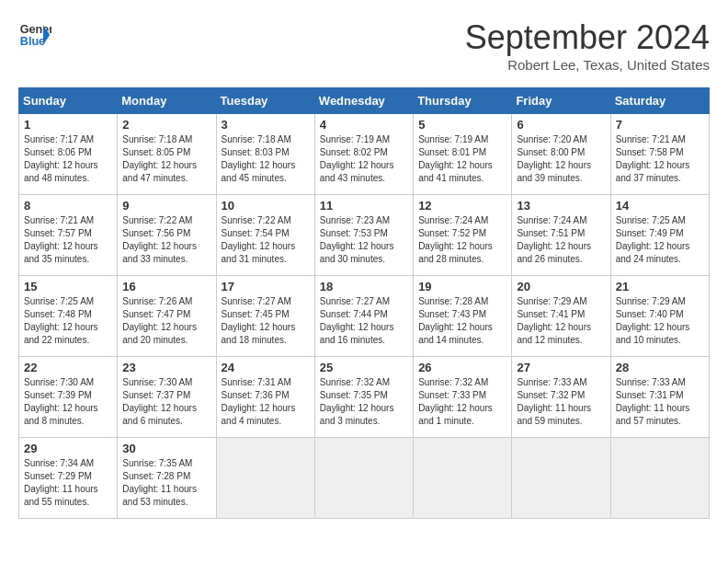 The image size is (728, 563). Describe the element at coordinates (364, 101) in the screenshot. I see `weekday-header-wednesday: Wednesday` at that location.